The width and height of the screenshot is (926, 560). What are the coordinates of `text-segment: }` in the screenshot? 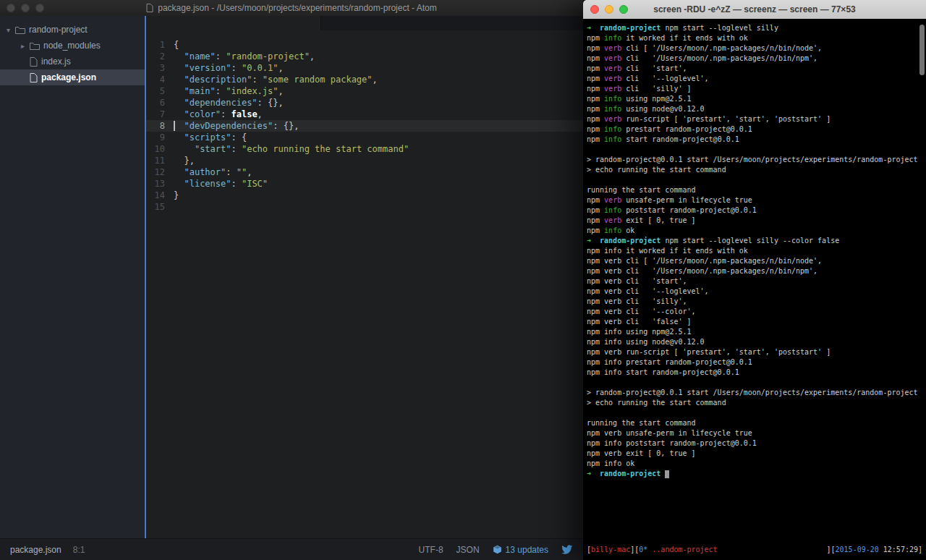 It's located at (177, 195).